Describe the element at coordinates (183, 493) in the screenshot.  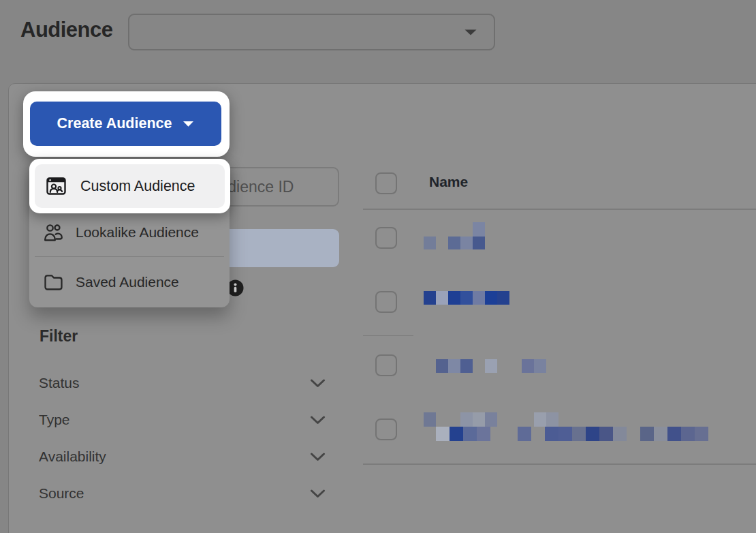
I see `filter-row-source: Source` at that location.